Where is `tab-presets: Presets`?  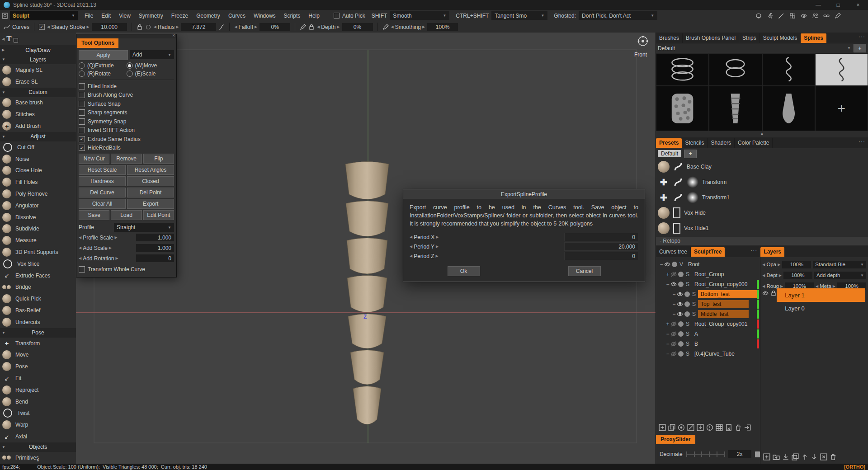
tab-presets: Presets is located at coordinates (669, 143).